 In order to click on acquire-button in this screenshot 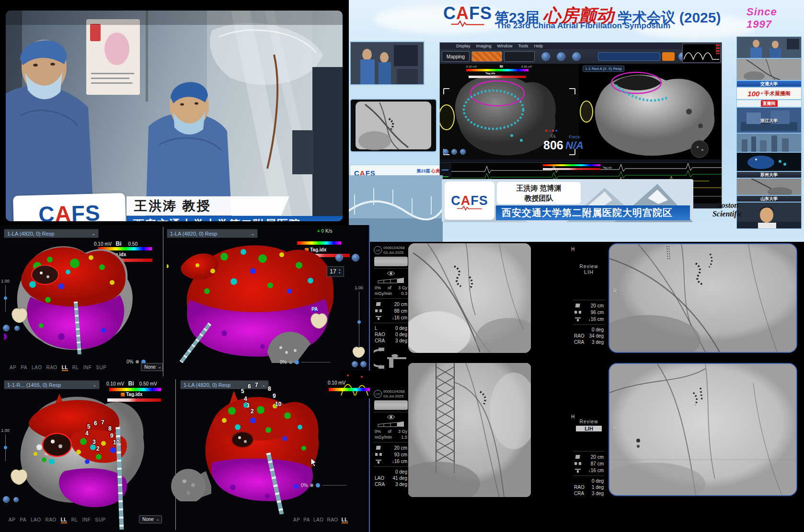, I will do `click(668, 57)`.